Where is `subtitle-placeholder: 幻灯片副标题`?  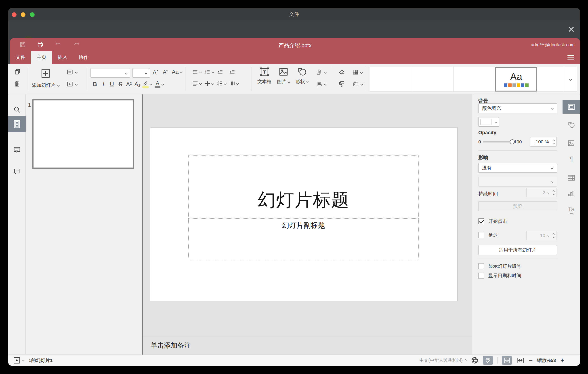 subtitle-placeholder: 幻灯片副标题 is located at coordinates (304, 239).